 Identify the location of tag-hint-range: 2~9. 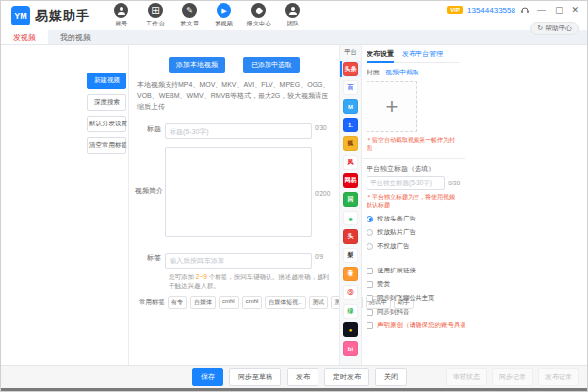
(202, 276).